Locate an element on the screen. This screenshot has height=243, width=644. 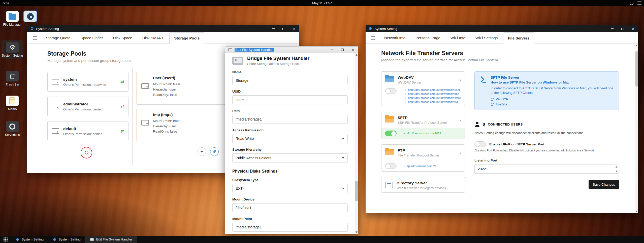
mount-readonly: ReadOnly: false is located at coordinates (166, 131).